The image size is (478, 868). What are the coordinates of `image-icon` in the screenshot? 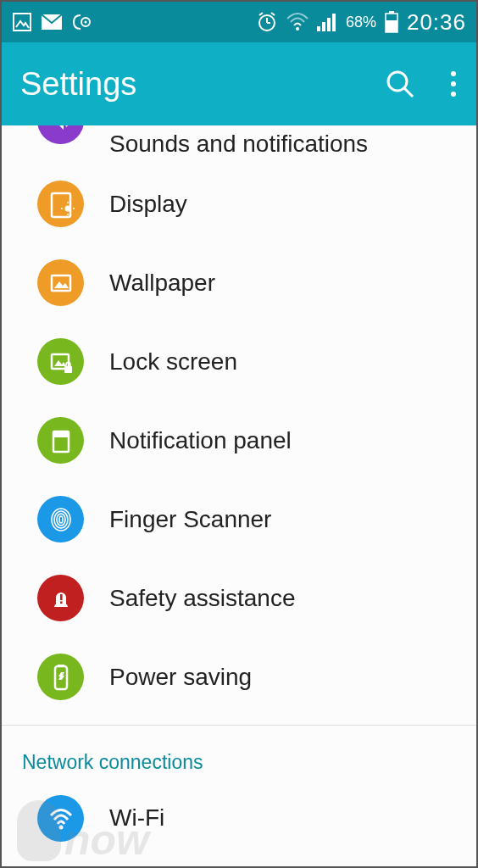 It's located at (22, 22).